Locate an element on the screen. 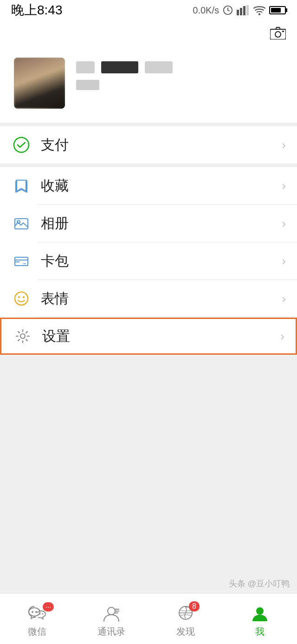 The height and width of the screenshot is (644, 297). wechat-nav-label: 微信 is located at coordinates (37, 631).